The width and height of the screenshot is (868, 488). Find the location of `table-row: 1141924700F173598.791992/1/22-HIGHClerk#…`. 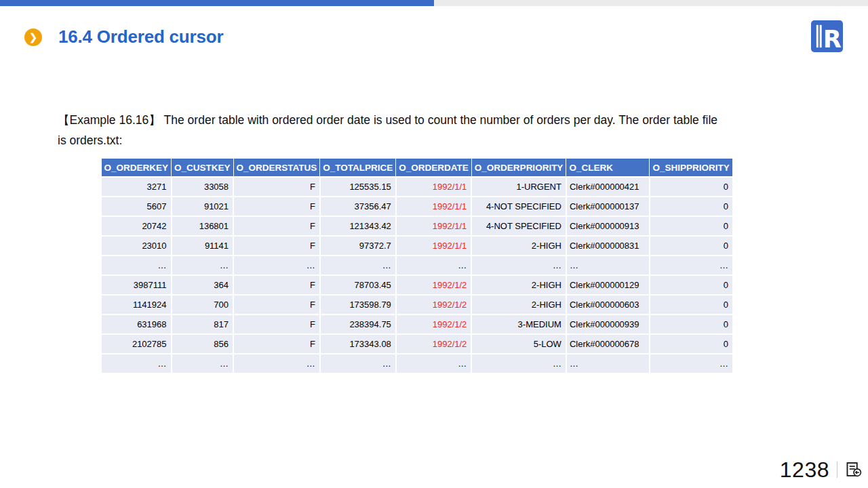

table-row: 1141924700F173598.791992/1/22-HIGHClerk#… is located at coordinates (417, 305).